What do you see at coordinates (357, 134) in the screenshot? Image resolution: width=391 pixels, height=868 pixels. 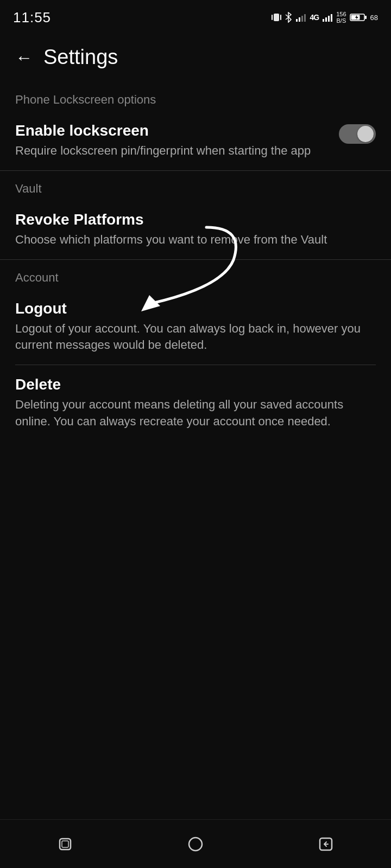 I see `lockscreen-toggle-container` at bounding box center [357, 134].